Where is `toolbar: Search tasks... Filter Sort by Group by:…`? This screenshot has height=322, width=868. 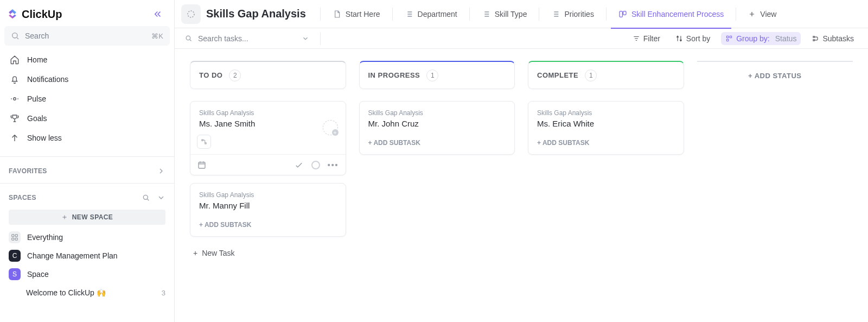
toolbar: Search tasks... Filter Sort by Group by:… is located at coordinates (521, 39).